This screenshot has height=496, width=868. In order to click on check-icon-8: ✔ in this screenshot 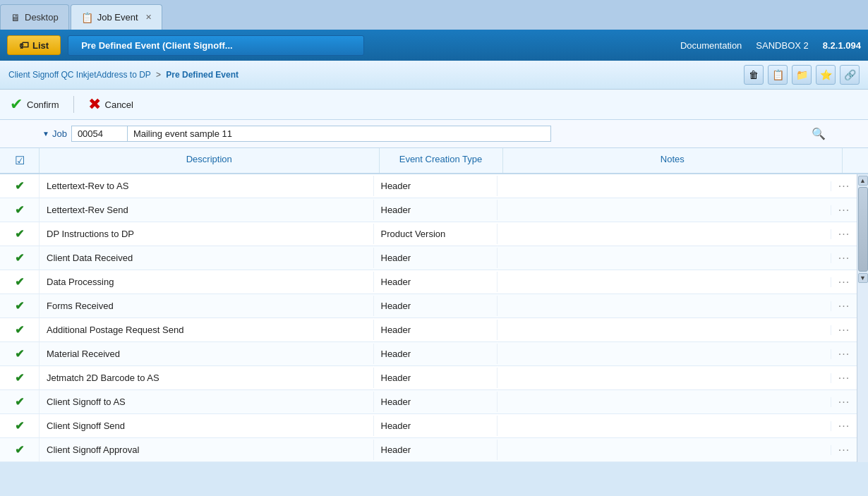, I will do `click(20, 378)`.